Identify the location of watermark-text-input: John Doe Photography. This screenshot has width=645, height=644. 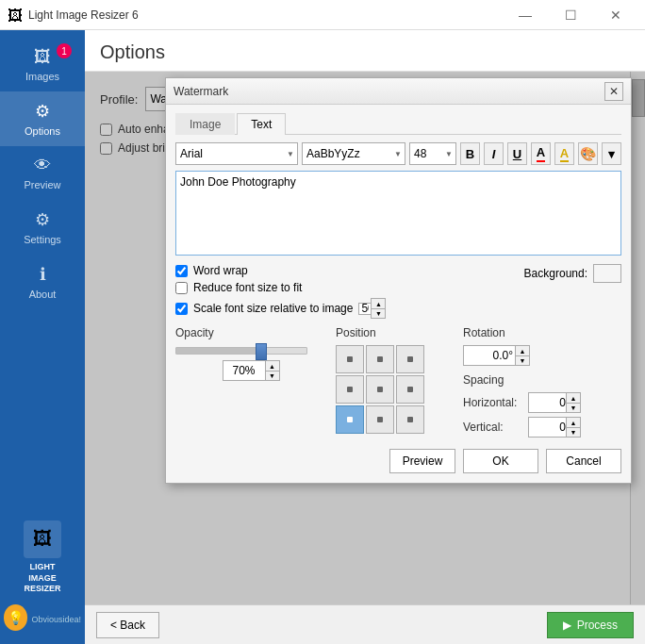
(398, 213).